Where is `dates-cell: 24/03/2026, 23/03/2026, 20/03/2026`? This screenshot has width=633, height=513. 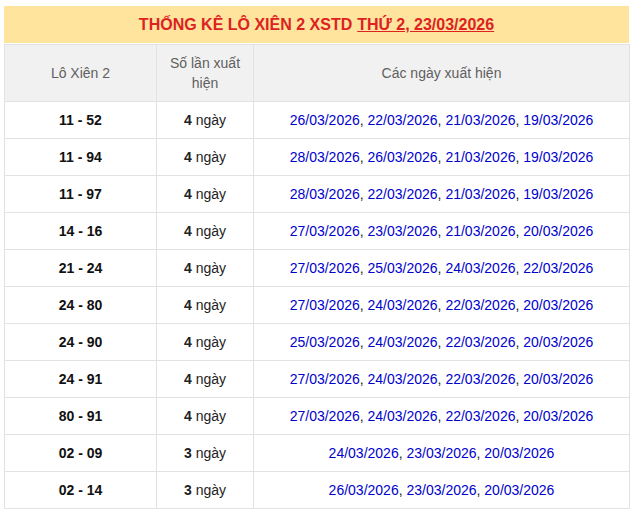
dates-cell: 24/03/2026, 23/03/2026, 20/03/2026 is located at coordinates (442, 454).